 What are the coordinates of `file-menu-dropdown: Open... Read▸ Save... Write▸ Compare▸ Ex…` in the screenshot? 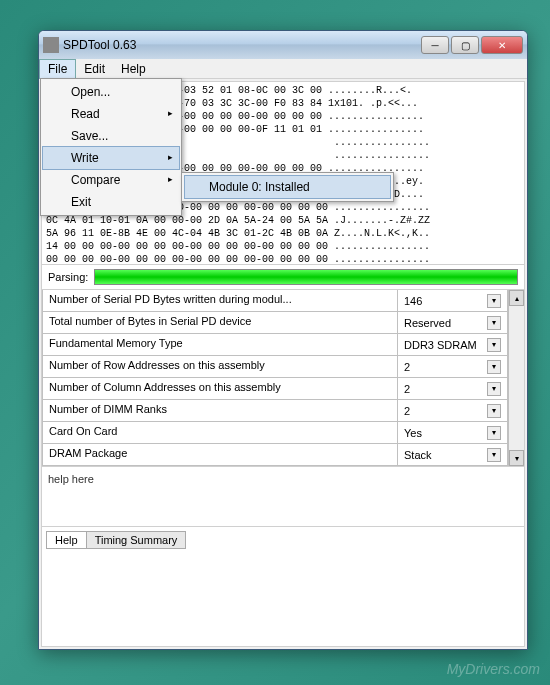 It's located at (111, 147).